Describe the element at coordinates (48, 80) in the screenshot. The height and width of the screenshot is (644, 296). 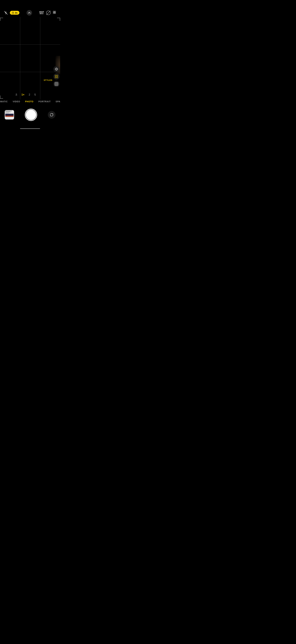
I see `styles-label: STYLES` at that location.